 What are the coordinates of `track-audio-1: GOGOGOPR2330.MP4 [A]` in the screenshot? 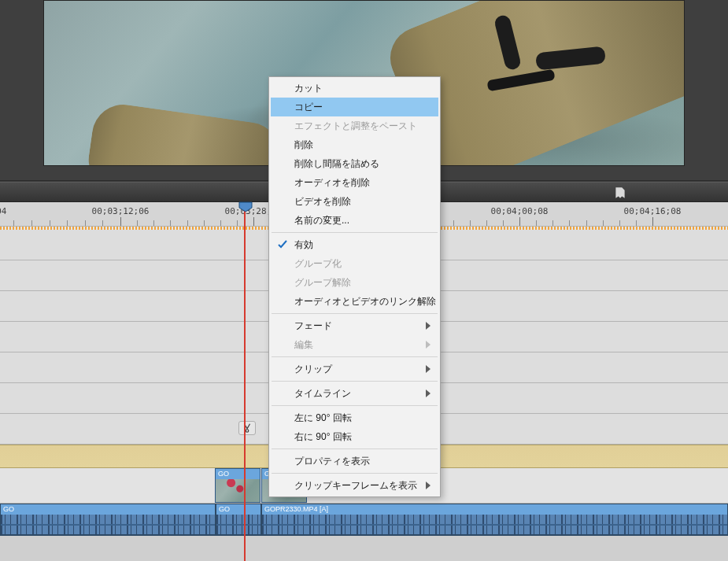 It's located at (364, 519).